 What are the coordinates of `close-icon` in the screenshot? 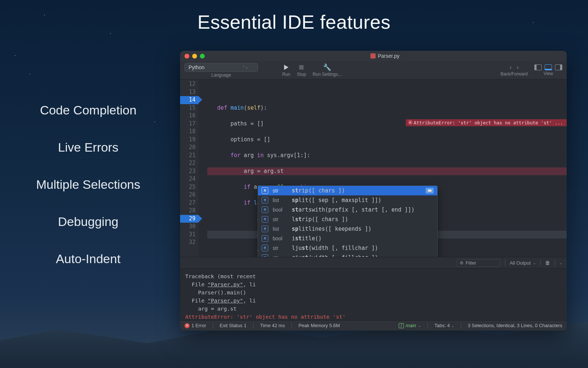 It's located at (187, 56).